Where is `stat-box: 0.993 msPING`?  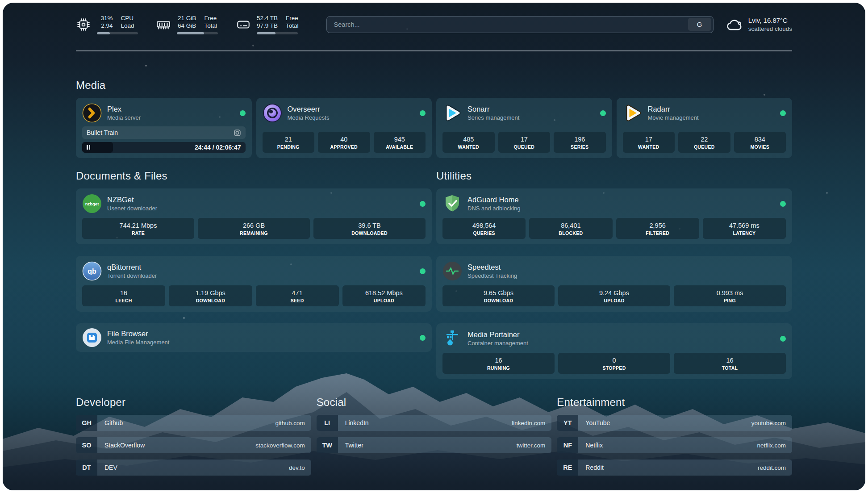 stat-box: 0.993 msPING is located at coordinates (730, 296).